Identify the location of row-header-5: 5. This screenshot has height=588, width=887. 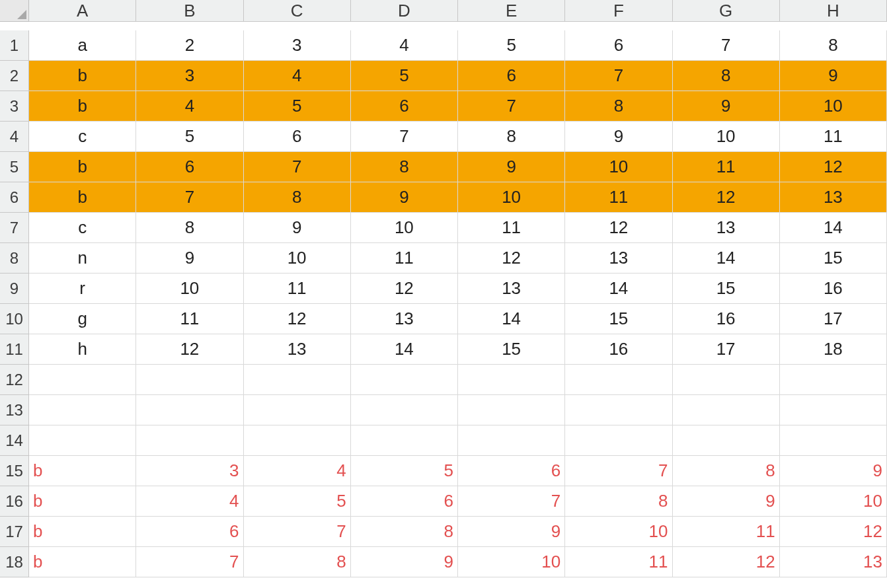
(15, 167).